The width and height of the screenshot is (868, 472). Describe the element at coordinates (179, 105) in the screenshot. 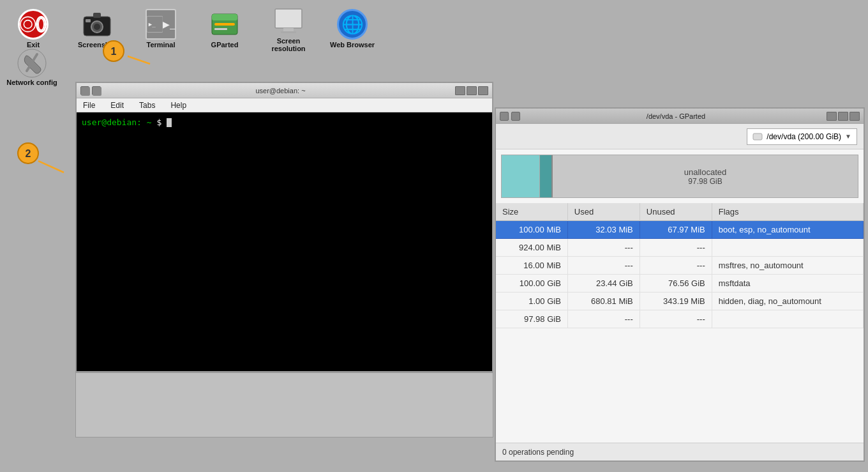

I see `terminal-menu-help: Help` at that location.